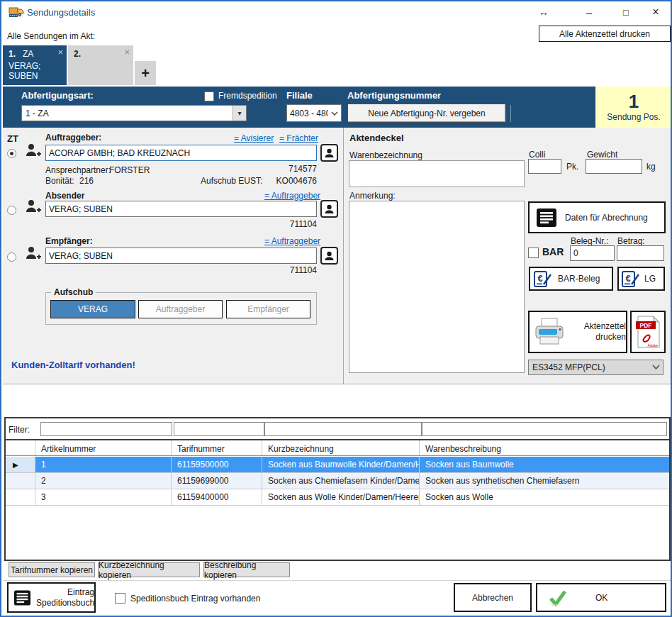  What do you see at coordinates (268, 309) in the screenshot?
I see `aufschub-empfaenger-button: Empfänger` at bounding box center [268, 309].